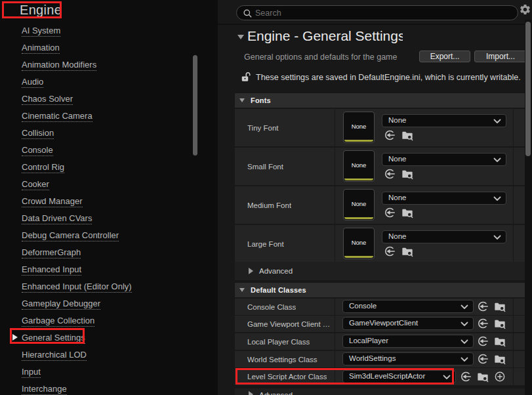  I want to click on setting-label: Console Class, so click(272, 307).